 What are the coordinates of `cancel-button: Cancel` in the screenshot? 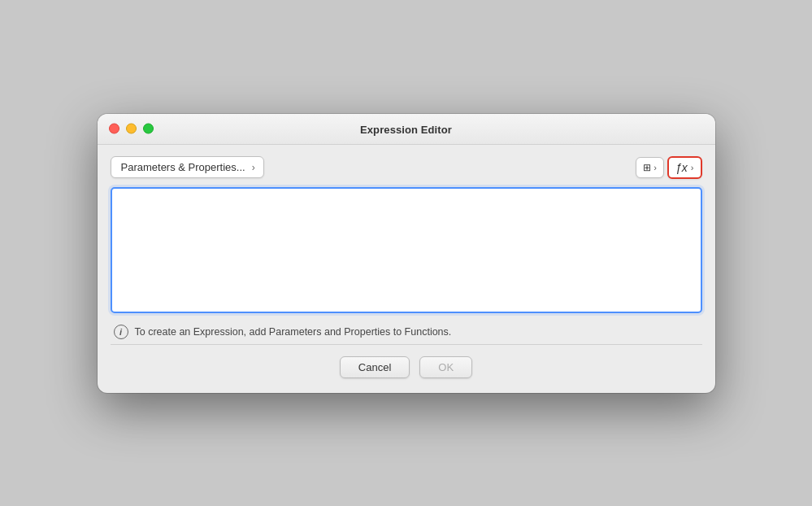 It's located at (375, 368).